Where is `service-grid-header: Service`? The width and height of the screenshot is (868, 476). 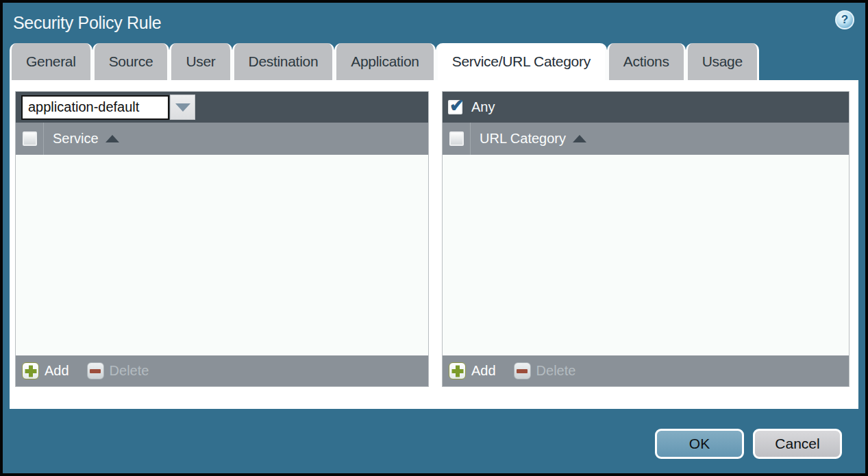
service-grid-header: Service is located at coordinates (222, 138).